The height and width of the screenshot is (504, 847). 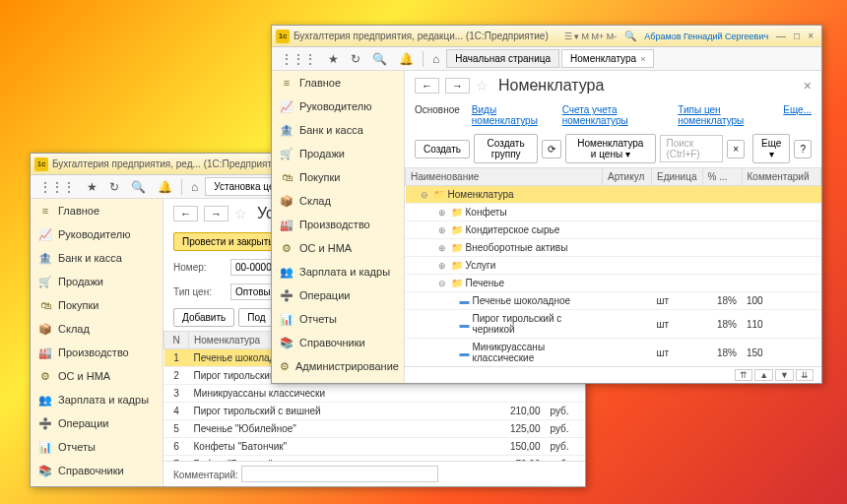 I want to click on add-button: Добавить, so click(x=204, y=317).